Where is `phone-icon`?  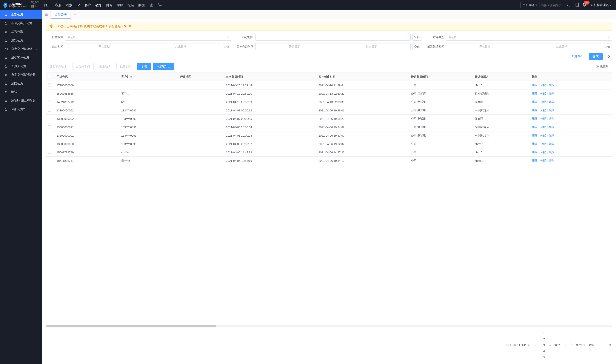
phone-icon is located at coordinates (160, 5).